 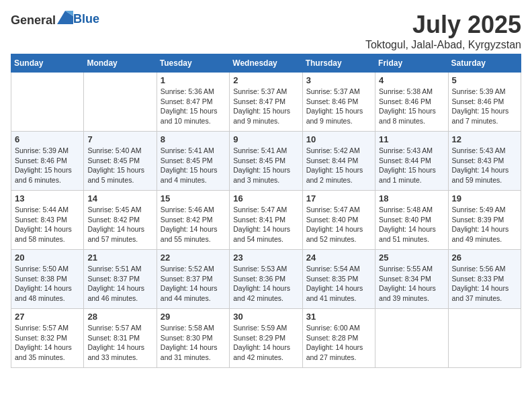 What do you see at coordinates (120, 338) in the screenshot?
I see `calendar-cell: 28Sunrise: 5:57 AMSunset: 8:31 PMDayligh…` at bounding box center [120, 338].